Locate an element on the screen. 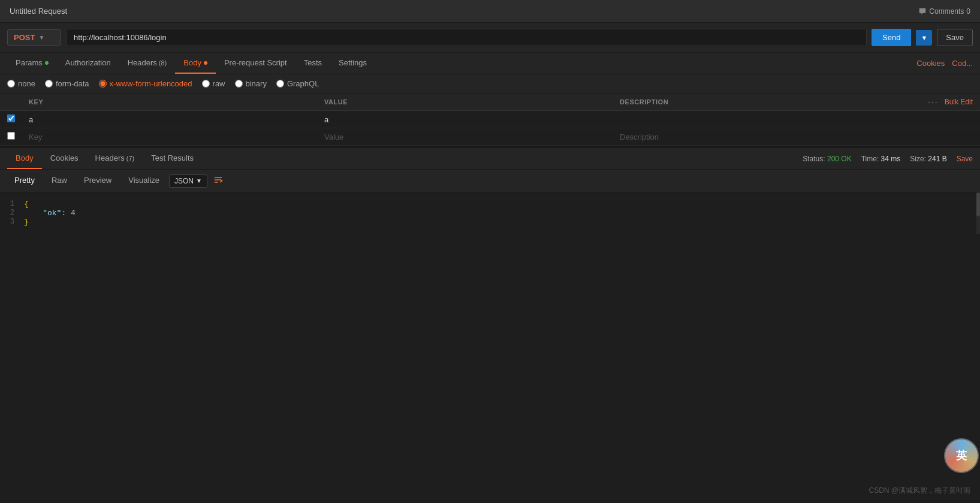  radio-x-www-form-urlencoded: x-www-form-urlencoded is located at coordinates (146, 84).